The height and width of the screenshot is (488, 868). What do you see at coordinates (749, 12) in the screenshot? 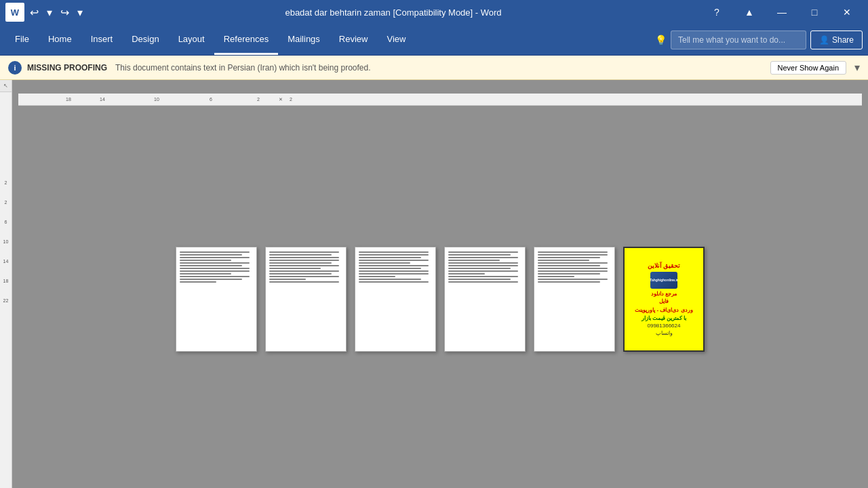
I see `ribbon-display-button: ▲` at bounding box center [749, 12].